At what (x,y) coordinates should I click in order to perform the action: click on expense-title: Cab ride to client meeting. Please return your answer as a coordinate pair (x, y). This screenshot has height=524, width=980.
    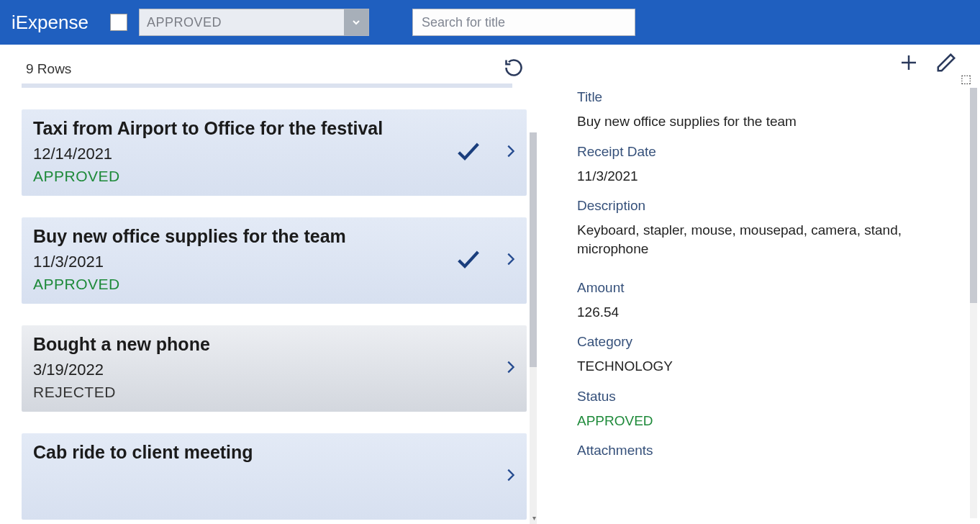
    Looking at the image, I should click on (274, 452).